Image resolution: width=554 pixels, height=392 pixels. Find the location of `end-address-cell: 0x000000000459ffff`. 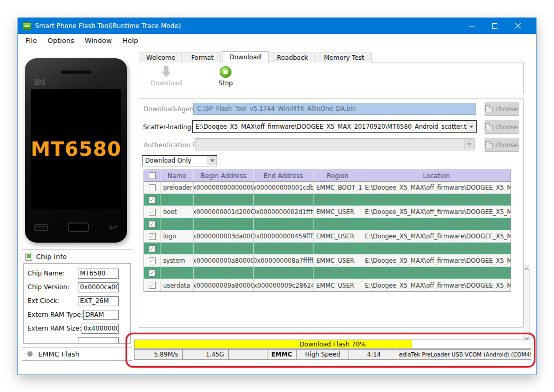

end-address-cell: 0x000000000459ffff is located at coordinates (284, 236).